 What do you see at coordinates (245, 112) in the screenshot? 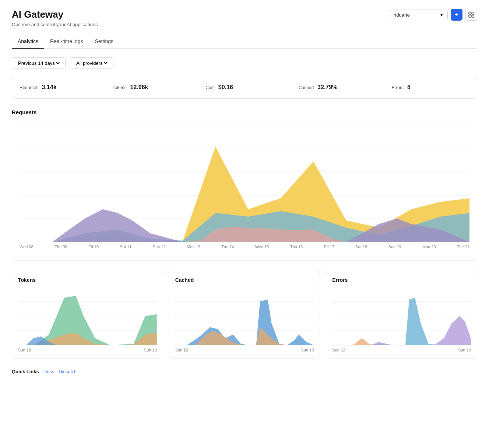
I see `requests-chart-title: Requests` at bounding box center [245, 112].